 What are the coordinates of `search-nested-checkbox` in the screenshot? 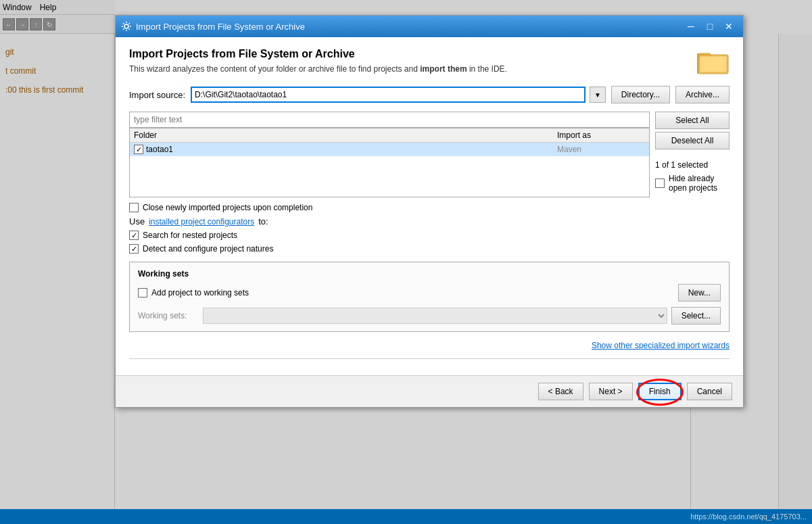 It's located at (134, 235).